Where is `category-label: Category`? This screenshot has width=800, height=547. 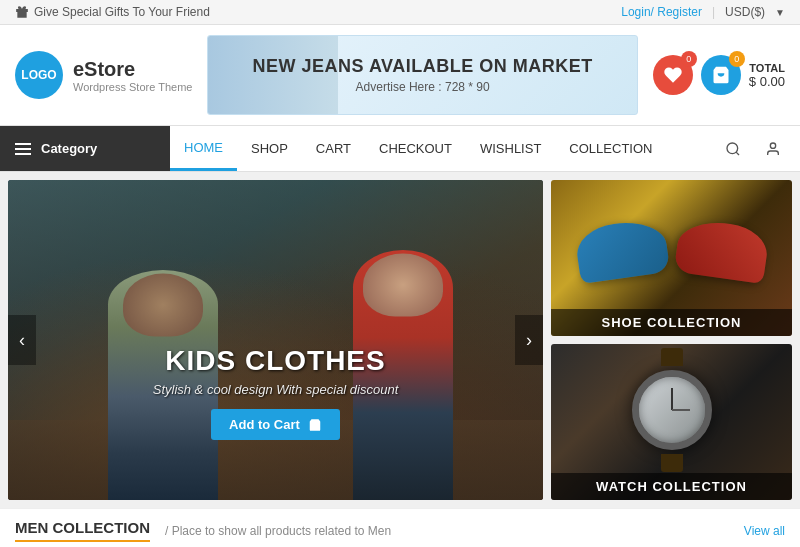 category-label: Category is located at coordinates (69, 148).